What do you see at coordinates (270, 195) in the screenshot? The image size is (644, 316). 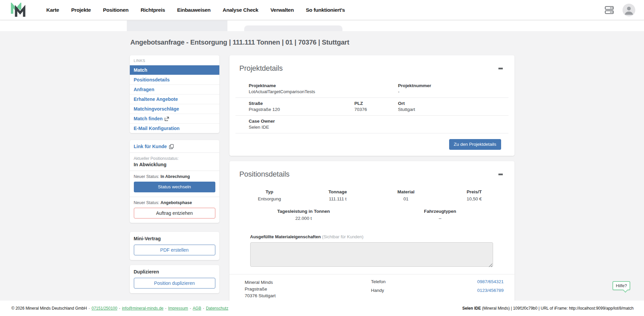 I see `pos-field-typ: Typ Entsorgung` at bounding box center [270, 195].